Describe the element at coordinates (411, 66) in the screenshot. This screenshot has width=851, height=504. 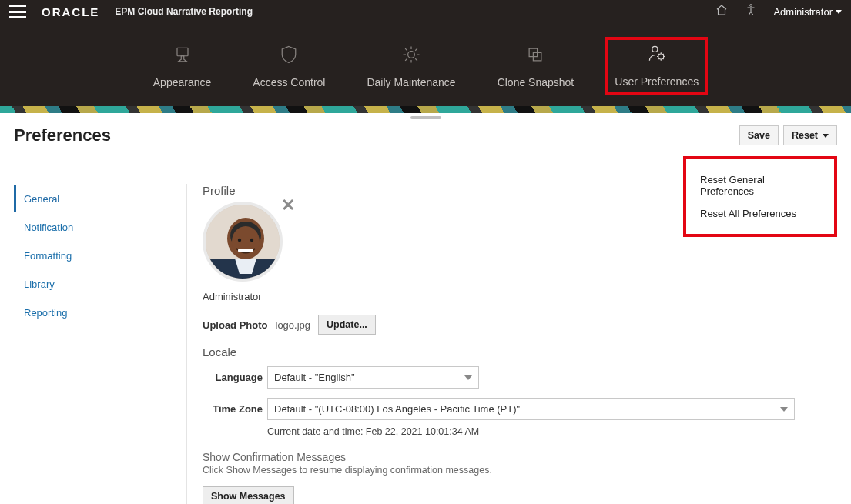
I see `nav-daily-maintenance: Daily Maintenance` at that location.